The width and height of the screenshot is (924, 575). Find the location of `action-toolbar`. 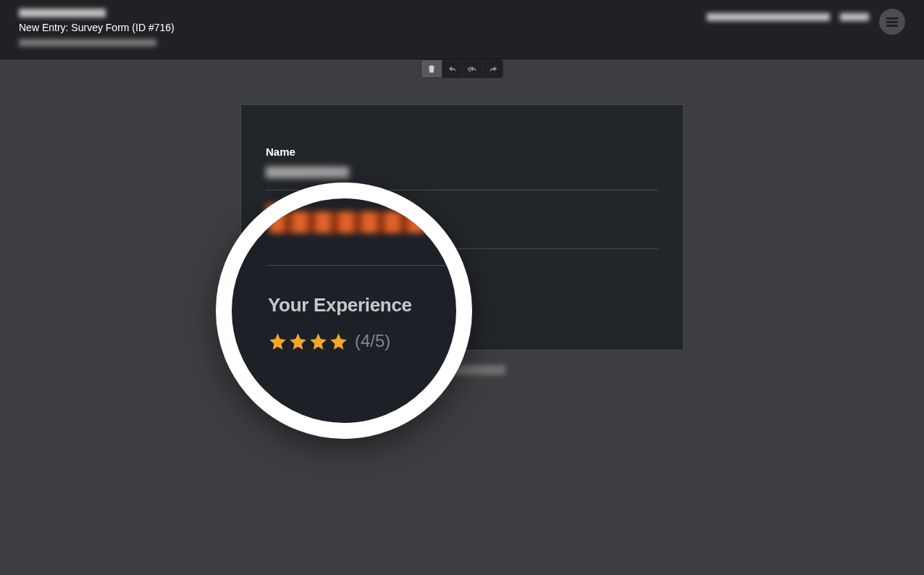

action-toolbar is located at coordinates (462, 69).